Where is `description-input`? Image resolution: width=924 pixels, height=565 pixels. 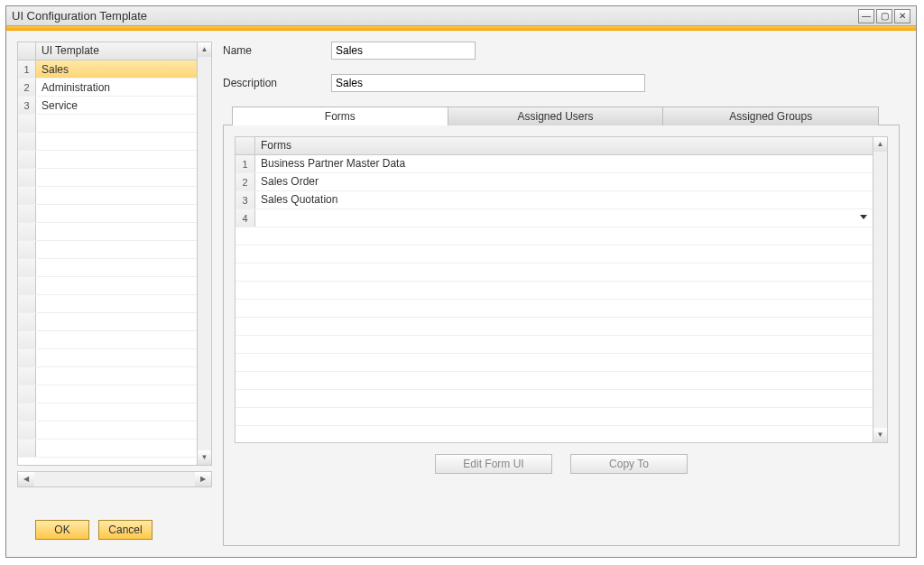
description-input is located at coordinates (488, 83).